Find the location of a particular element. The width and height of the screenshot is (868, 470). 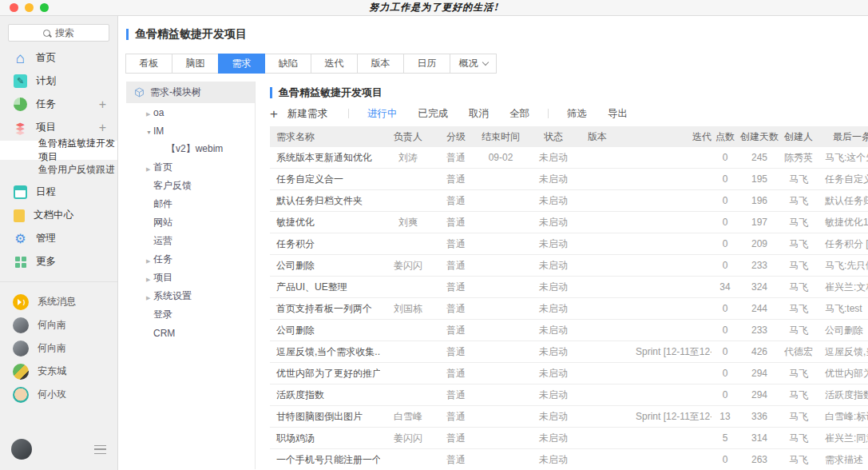

close-window-button is located at coordinates (14, 8).